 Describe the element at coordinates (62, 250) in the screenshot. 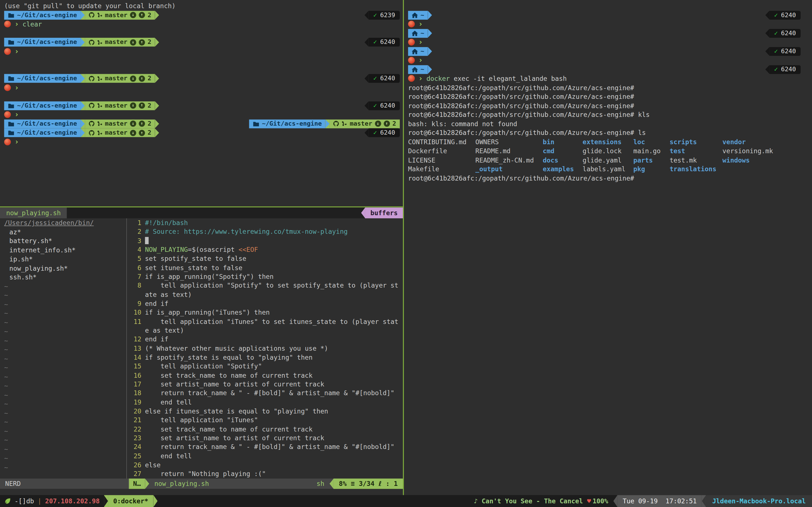

I see `nerdtree-file-internet-info: internet_info.sh*` at that location.